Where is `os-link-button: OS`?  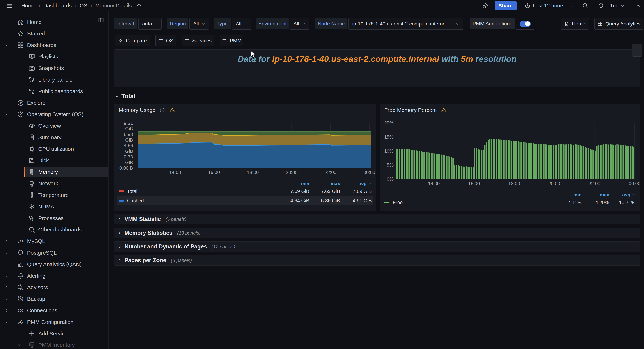
os-link-button: OS is located at coordinates (166, 41).